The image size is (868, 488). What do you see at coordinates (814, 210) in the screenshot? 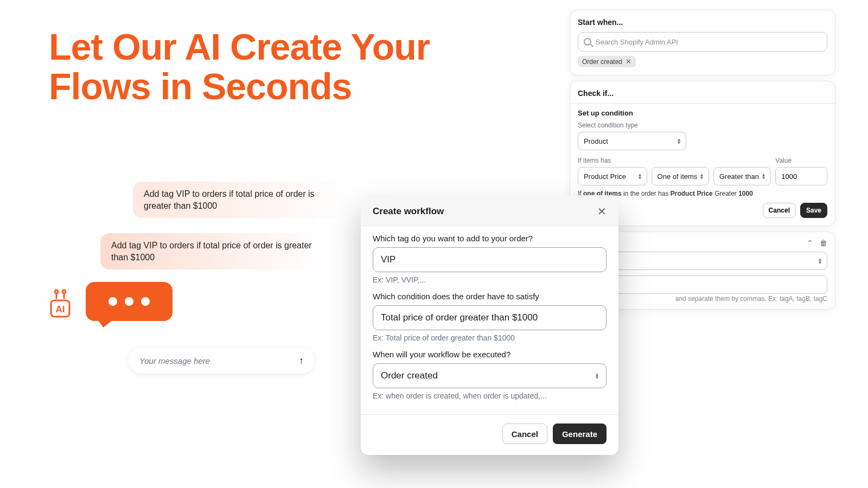
I see `condition-save-button: Save` at bounding box center [814, 210].